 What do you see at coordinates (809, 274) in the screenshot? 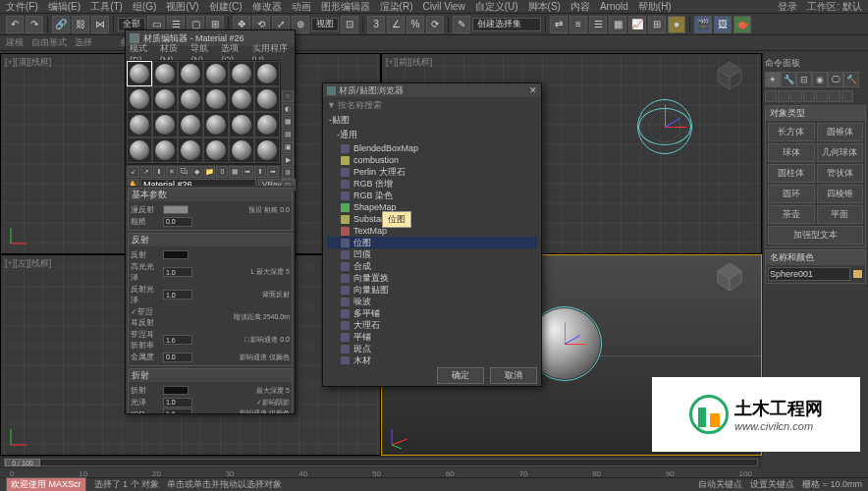
I see `object-name-input` at bounding box center [809, 274].